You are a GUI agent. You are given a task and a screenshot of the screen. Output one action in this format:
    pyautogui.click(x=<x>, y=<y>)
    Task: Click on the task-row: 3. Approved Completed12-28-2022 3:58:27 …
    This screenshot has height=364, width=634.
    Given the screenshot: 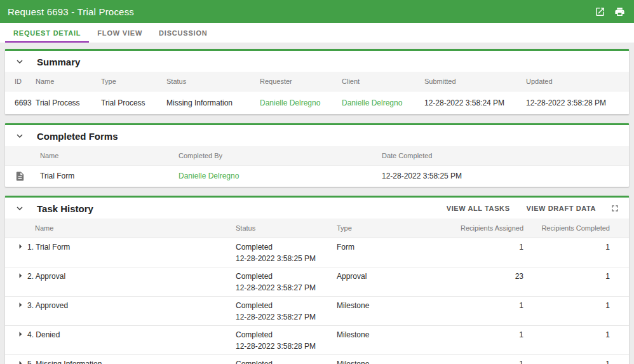 What is the action you would take?
    pyautogui.click(x=317, y=311)
    